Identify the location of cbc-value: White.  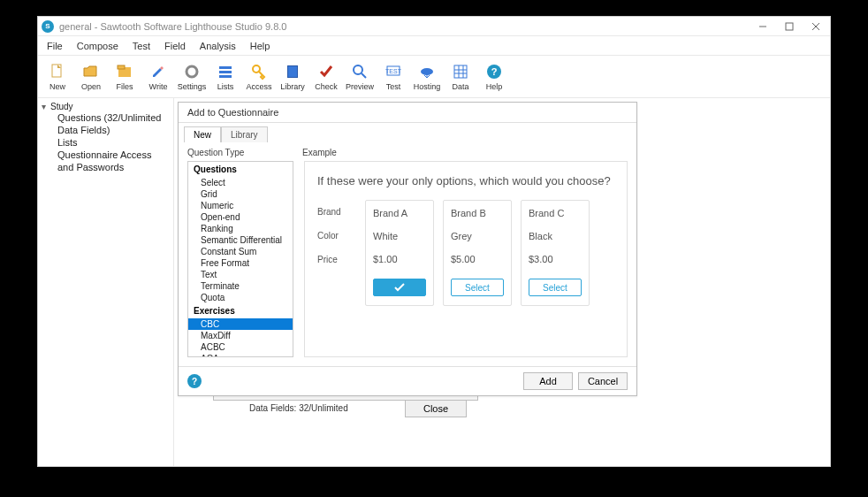
(400, 236).